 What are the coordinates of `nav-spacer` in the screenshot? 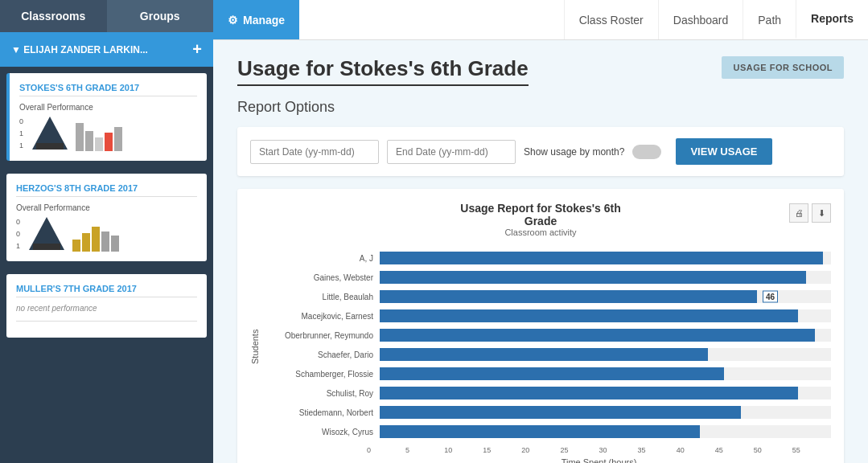 It's located at (431, 19).